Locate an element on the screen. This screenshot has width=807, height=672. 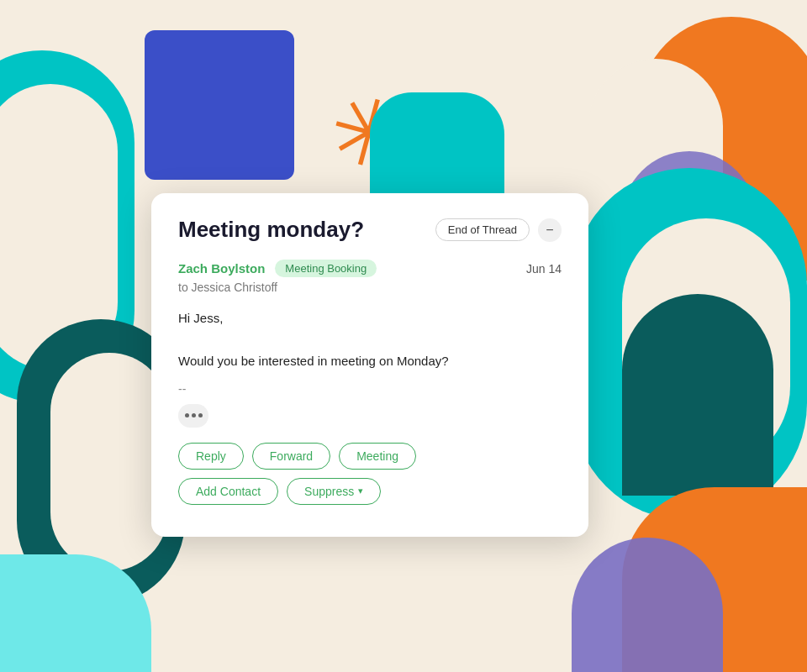
card-header: Meeting monday? End of Thread − is located at coordinates (370, 230).